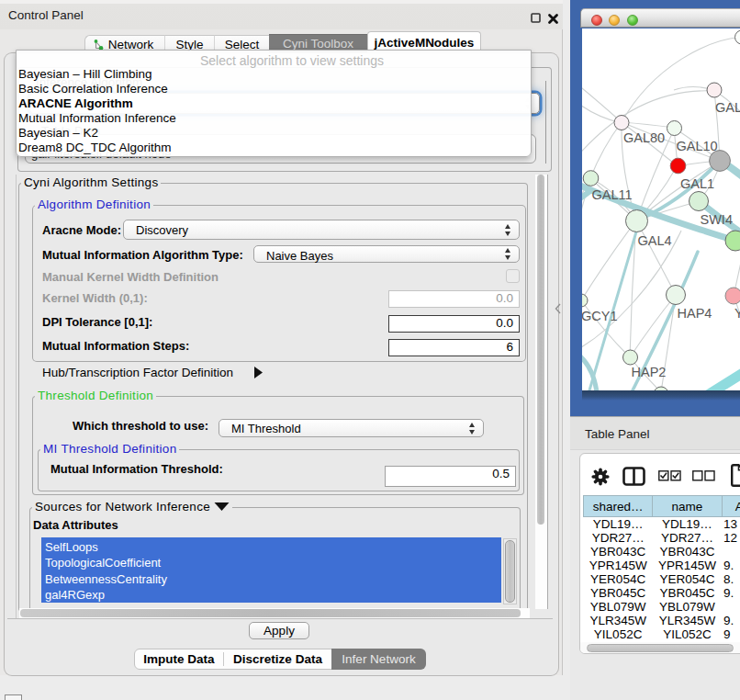 The height and width of the screenshot is (700, 740). I want to click on svg-text: GAL2, so click(727, 107).